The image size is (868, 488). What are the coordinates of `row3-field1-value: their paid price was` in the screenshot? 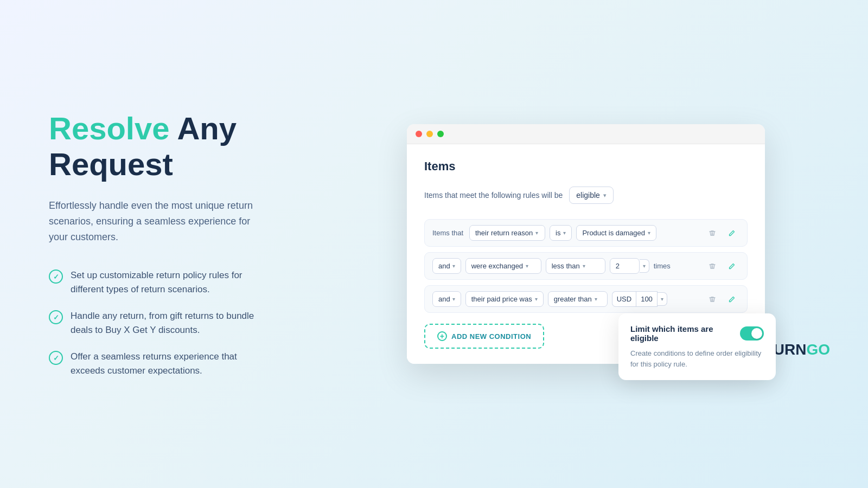 It's located at (502, 299).